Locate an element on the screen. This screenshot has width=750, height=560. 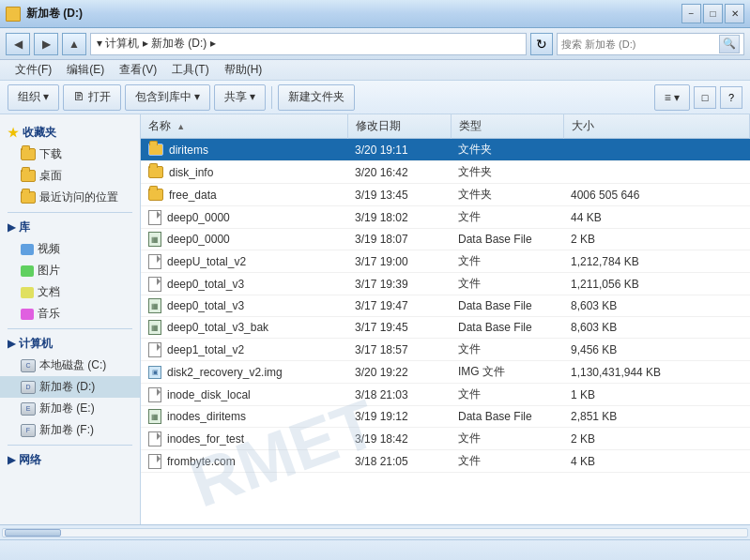
view-toggle-button: □ is located at coordinates (705, 98).